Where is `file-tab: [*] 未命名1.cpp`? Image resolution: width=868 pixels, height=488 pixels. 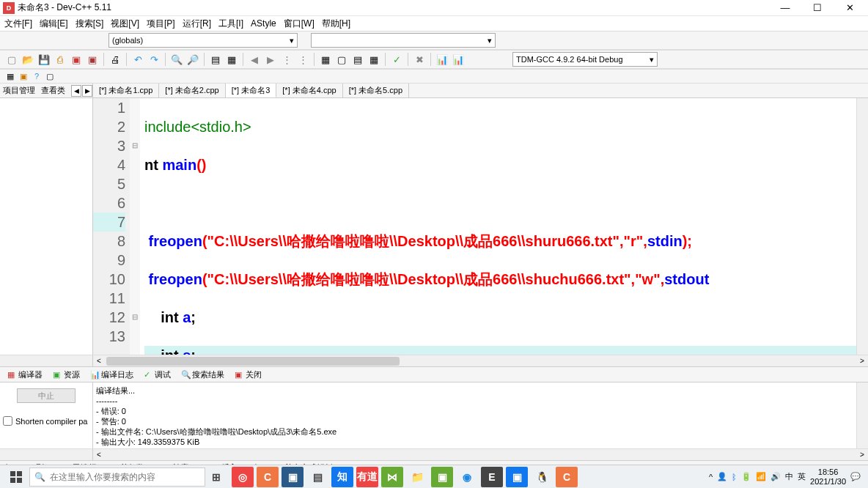
file-tab: [*] 未命名1.cpp is located at coordinates (126, 91).